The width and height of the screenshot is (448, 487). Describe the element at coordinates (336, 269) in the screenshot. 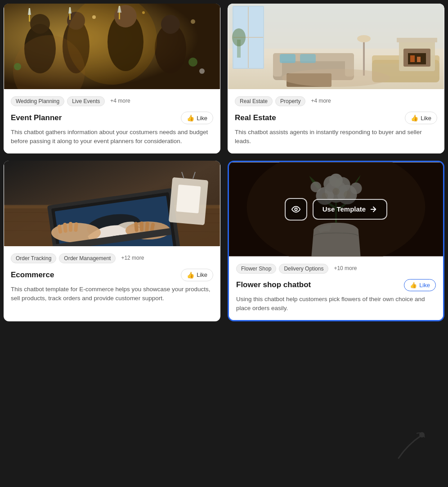

I see `flower-shop-tags: Flower Shop Delivery Options +10 more` at that location.